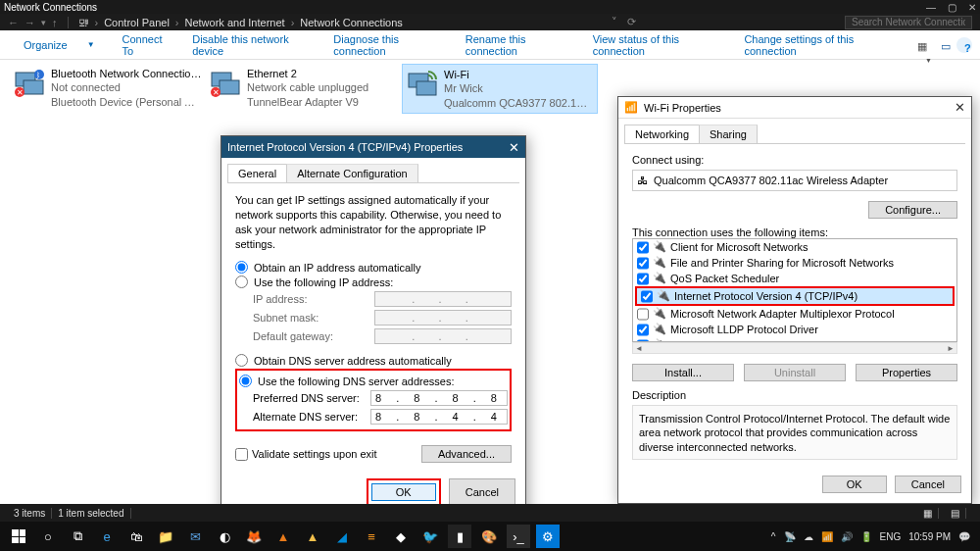 The height and width of the screenshot is (551, 980). I want to click on breadcrumb-3: Network Connections, so click(351, 23).